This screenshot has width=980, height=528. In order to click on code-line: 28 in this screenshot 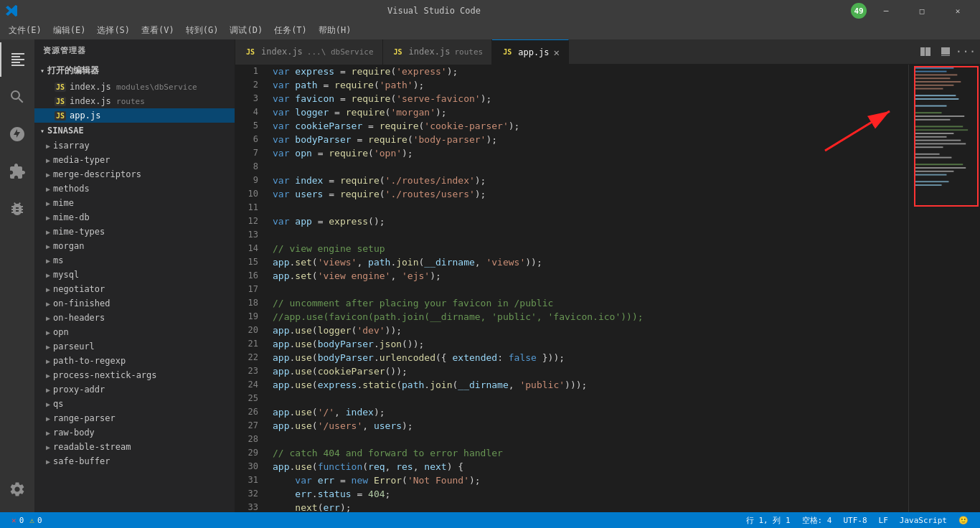, I will do `click(572, 439)`.